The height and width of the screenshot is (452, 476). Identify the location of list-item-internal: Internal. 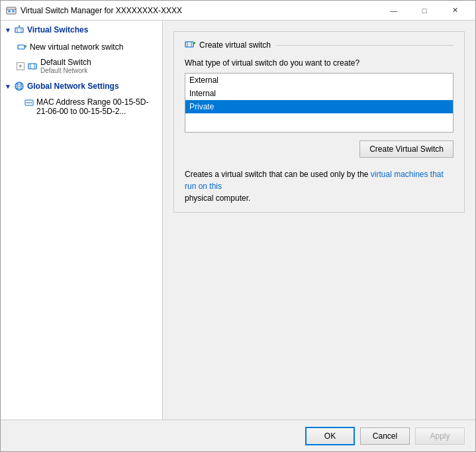
(319, 93).